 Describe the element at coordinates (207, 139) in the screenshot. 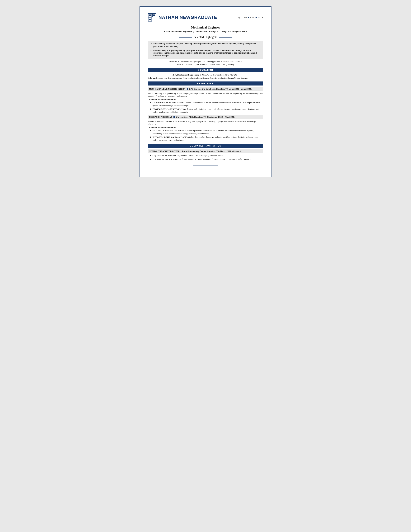

I see `accomplishment-2-2: DATA COLLECTION AND ANALYSIS: Gathered a…` at that location.